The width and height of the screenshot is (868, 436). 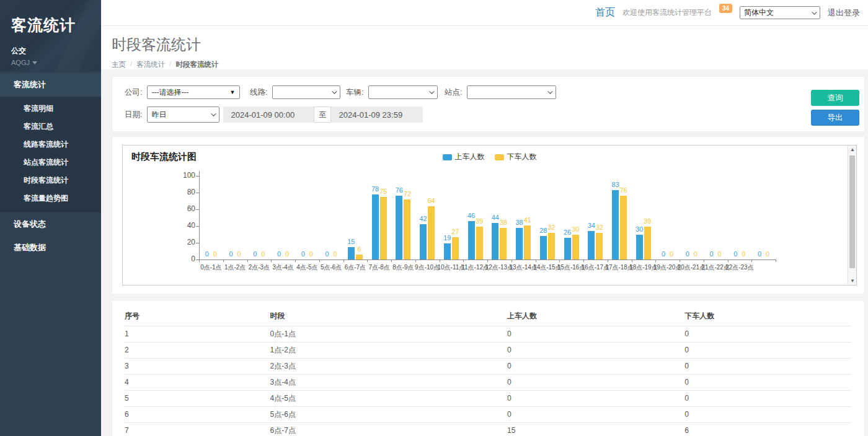 I want to click on line-select, so click(x=306, y=92).